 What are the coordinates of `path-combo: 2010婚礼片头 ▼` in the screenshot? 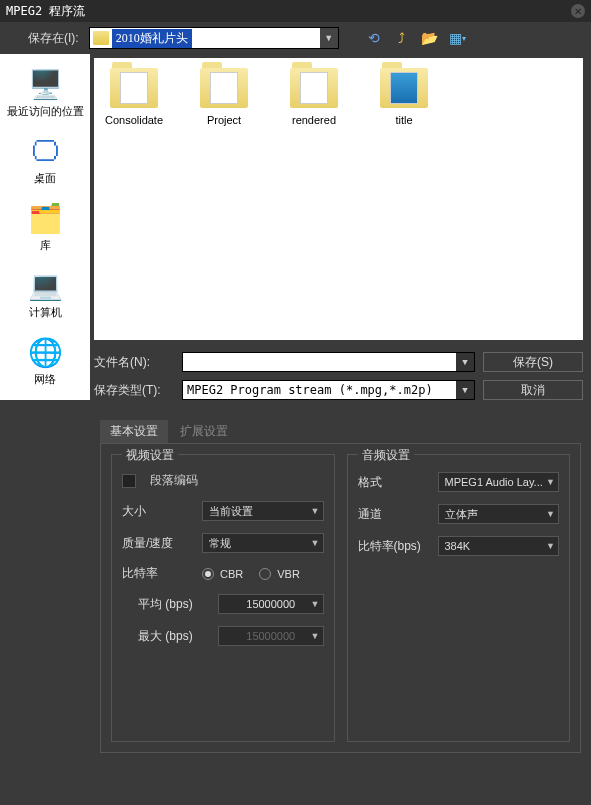 It's located at (214, 38).